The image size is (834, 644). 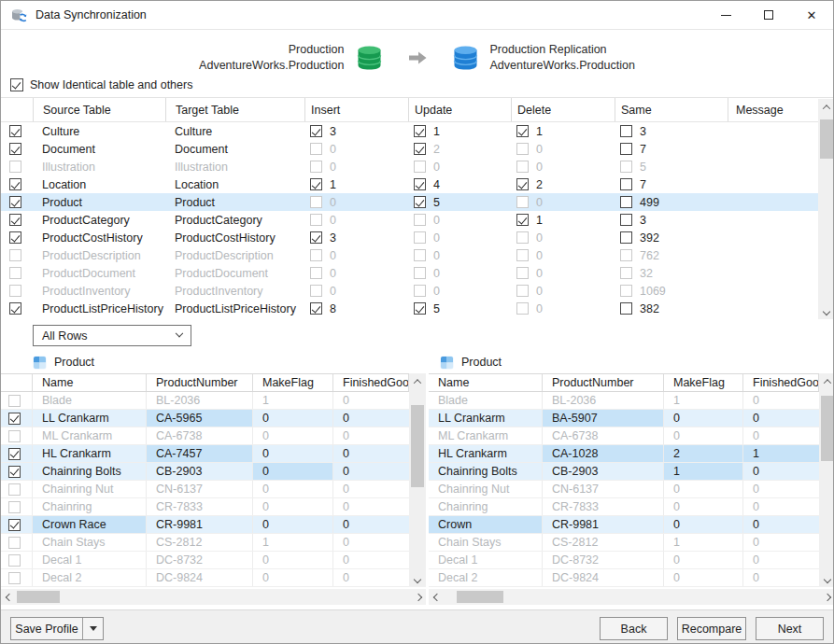 What do you see at coordinates (409, 237) in the screenshot?
I see `table-row: ProductCostHistoryProductCostHistory3003…` at bounding box center [409, 237].